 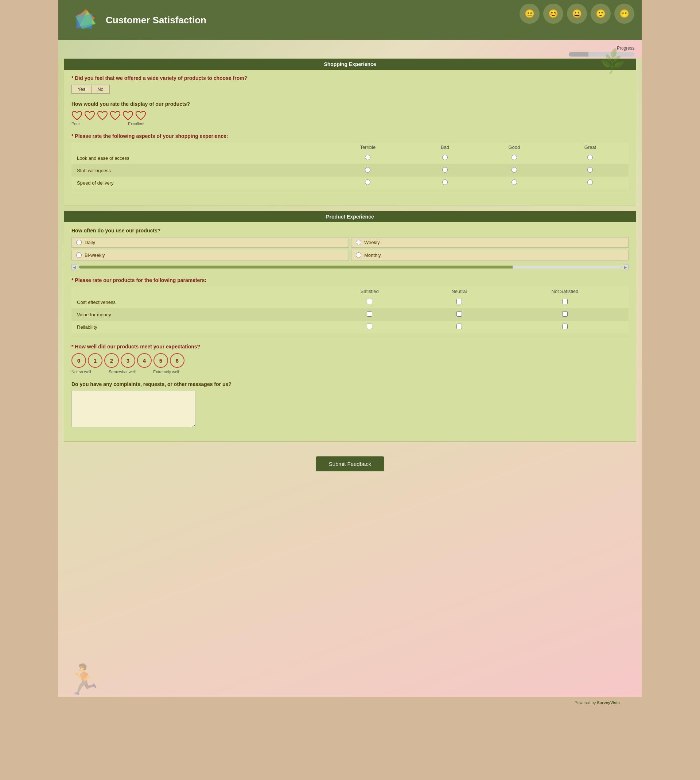 I want to click on freq-daily: Daily, so click(x=210, y=242).